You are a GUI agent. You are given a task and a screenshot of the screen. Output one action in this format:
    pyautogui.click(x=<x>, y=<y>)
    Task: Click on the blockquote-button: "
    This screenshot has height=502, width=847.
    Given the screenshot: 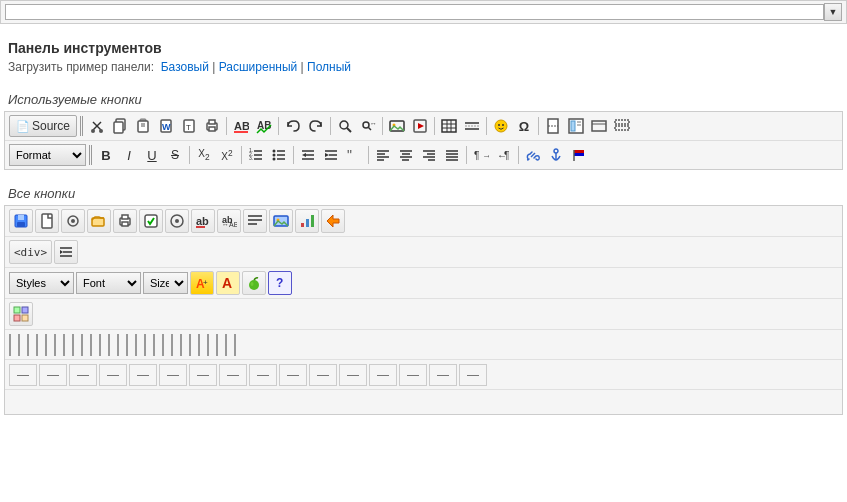 What is the action you would take?
    pyautogui.click(x=354, y=155)
    